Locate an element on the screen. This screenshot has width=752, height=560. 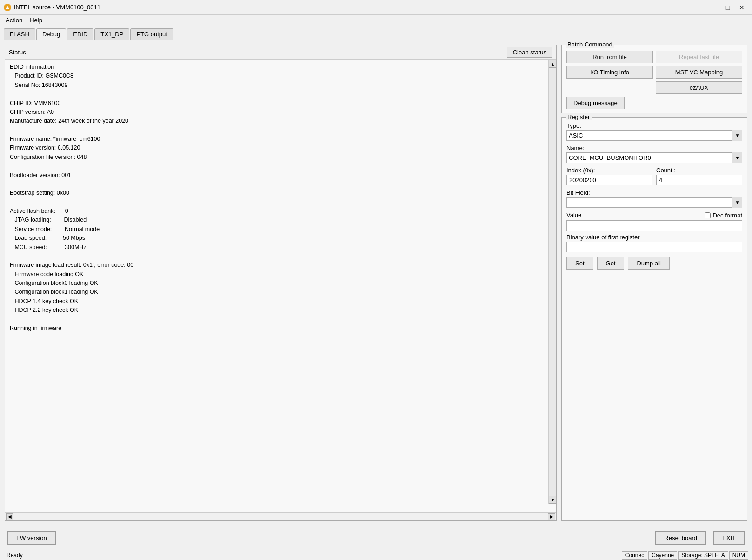
bit-field-select is located at coordinates (654, 203).